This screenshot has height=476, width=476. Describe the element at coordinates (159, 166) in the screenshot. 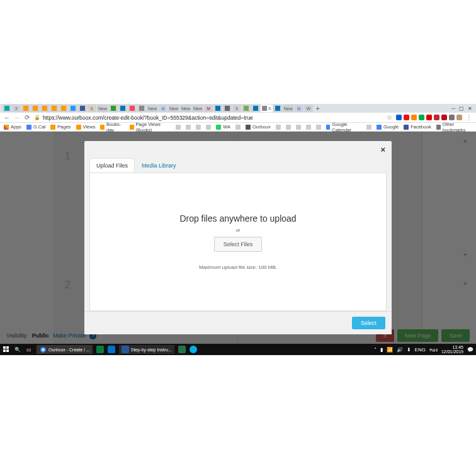

I see `tab-media-library: Media Library` at that location.